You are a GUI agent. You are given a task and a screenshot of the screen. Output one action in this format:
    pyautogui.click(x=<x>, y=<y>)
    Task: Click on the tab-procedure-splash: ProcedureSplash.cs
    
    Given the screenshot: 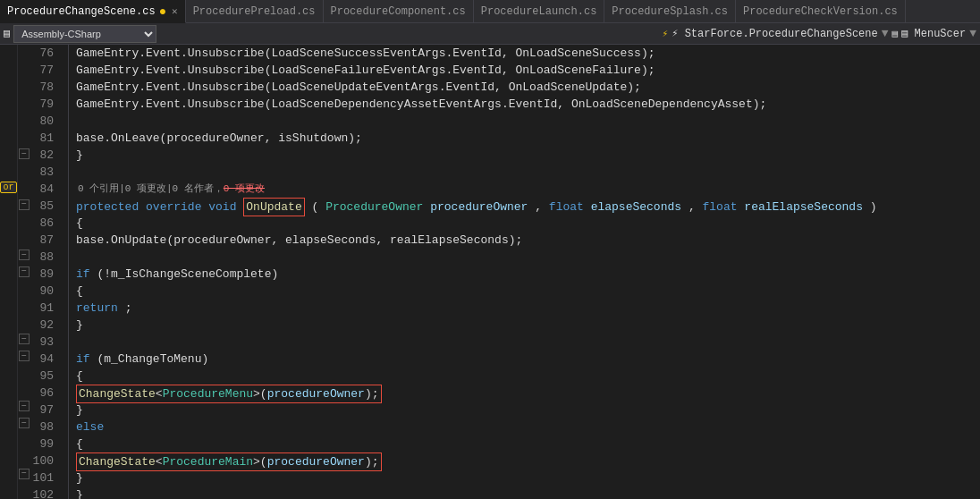 What is the action you would take?
    pyautogui.click(x=671, y=11)
    